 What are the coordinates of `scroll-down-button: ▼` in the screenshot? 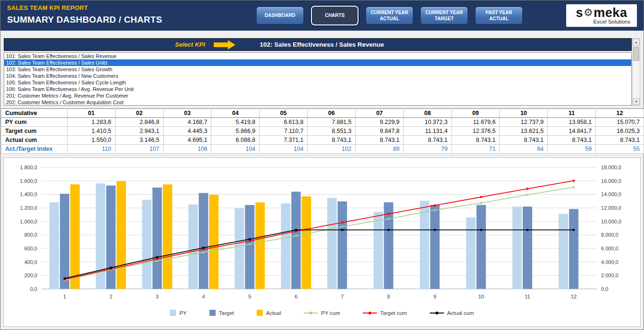 It's located at (636, 102).